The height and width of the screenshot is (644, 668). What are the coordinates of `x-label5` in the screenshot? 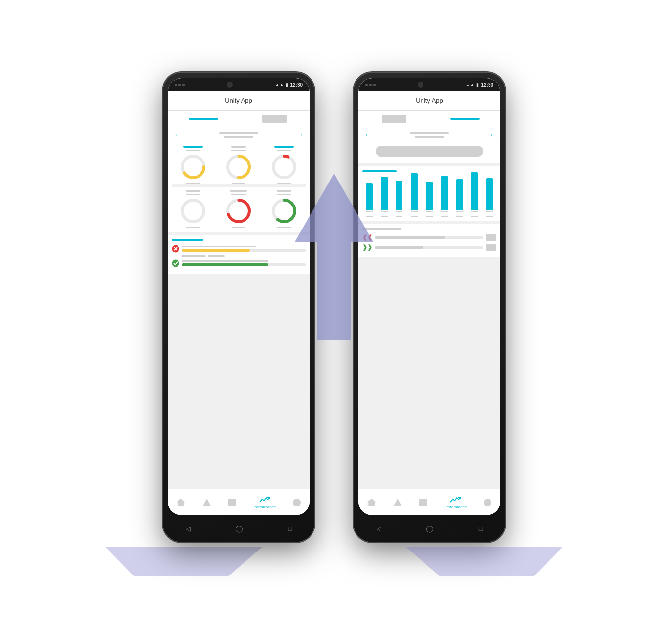 It's located at (429, 216).